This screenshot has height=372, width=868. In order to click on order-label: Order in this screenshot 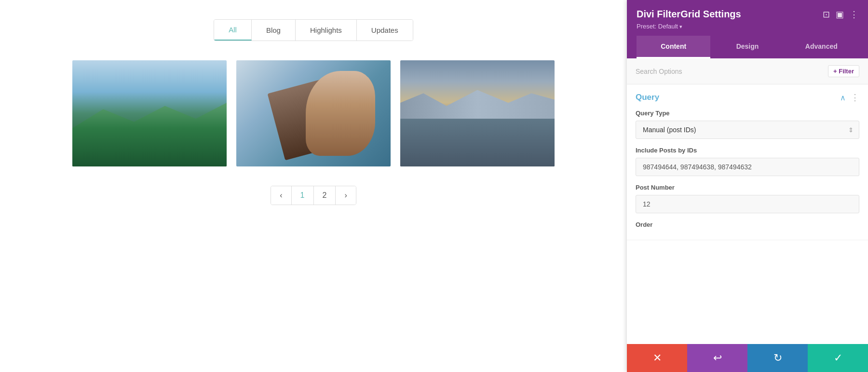, I will do `click(747, 225)`.